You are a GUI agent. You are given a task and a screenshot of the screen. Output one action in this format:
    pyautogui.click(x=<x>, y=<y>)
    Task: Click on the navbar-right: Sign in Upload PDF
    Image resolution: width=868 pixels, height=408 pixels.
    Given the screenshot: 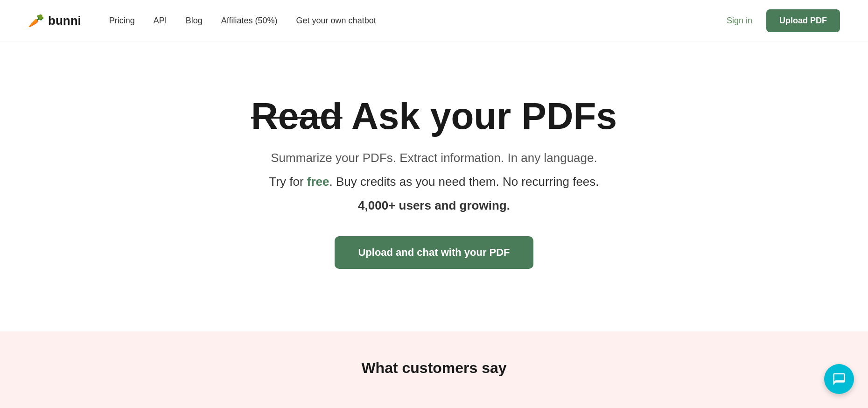 What is the action you would take?
    pyautogui.click(x=783, y=21)
    